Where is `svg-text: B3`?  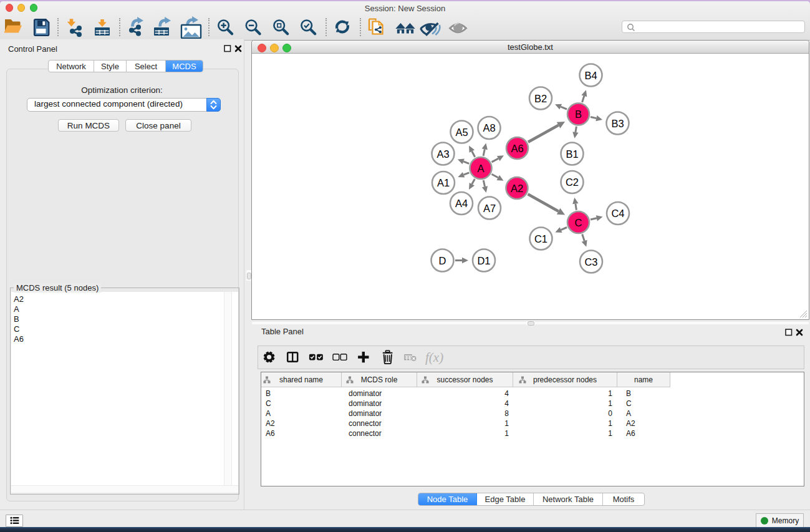
svg-text: B3 is located at coordinates (617, 123).